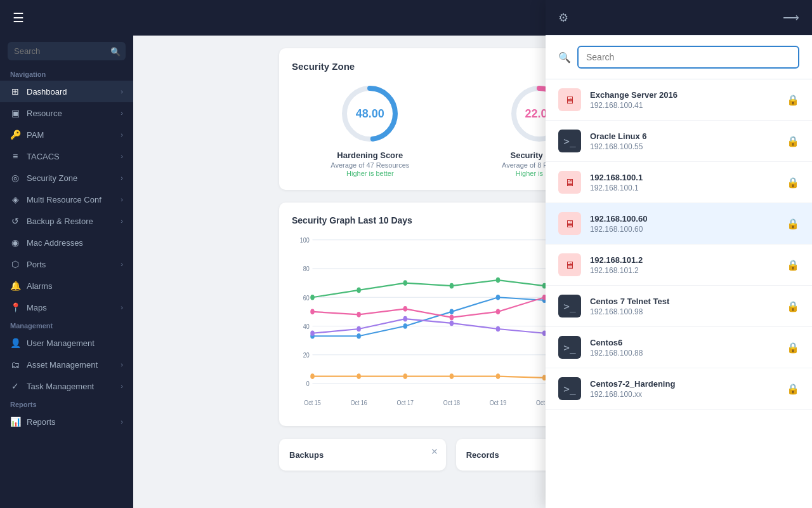 Image resolution: width=812 pixels, height=508 pixels. I want to click on bottom-card-title-backups: Backups, so click(306, 455).